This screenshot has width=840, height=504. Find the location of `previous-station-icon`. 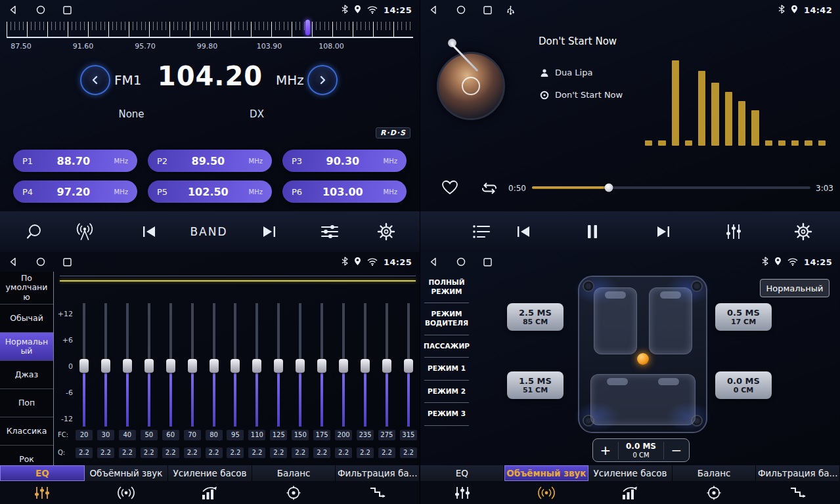

previous-station-icon is located at coordinates (149, 232).